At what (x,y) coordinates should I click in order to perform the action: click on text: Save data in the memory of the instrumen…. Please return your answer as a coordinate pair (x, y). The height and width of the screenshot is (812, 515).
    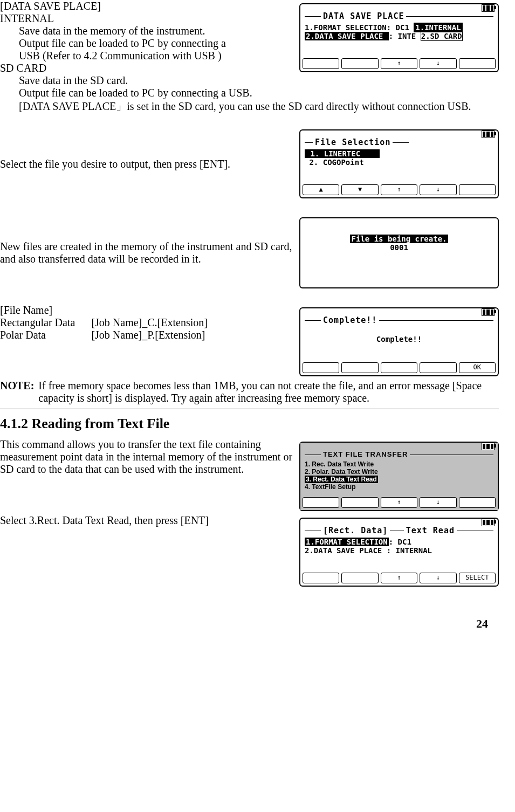
    Looking at the image, I should click on (156, 31).